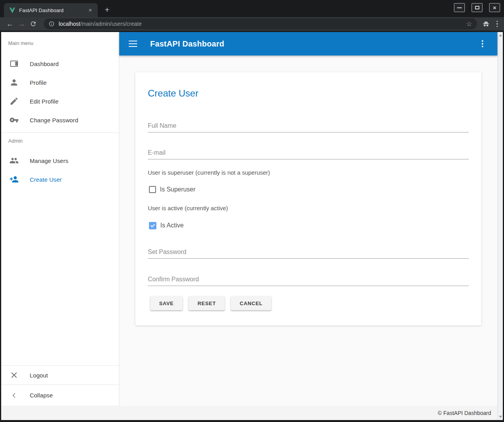  What do you see at coordinates (482, 44) in the screenshot?
I see `app-menu-button` at bounding box center [482, 44].